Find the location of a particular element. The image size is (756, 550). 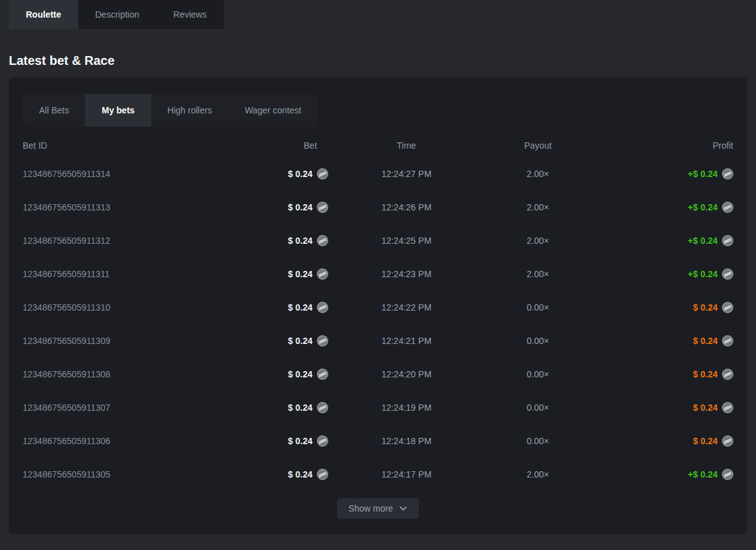

bet-row: 123486756505911308$ 0.2412:24:20 PM0.00×… is located at coordinates (378, 374).